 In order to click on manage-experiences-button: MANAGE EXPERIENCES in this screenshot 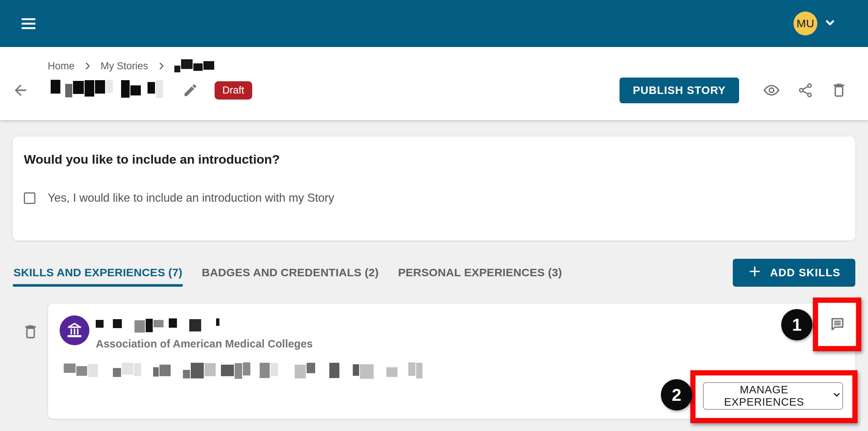, I will do `click(773, 396)`.